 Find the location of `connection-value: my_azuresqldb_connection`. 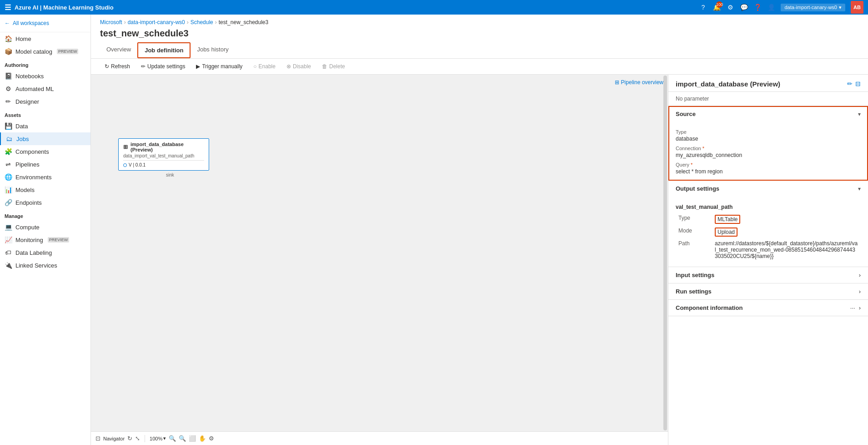

connection-value: my_azuresqldb_connection is located at coordinates (768, 155).